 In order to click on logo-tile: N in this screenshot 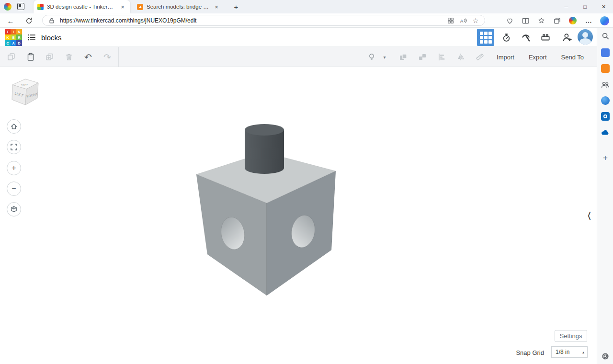, I will do `click(19, 32)`.